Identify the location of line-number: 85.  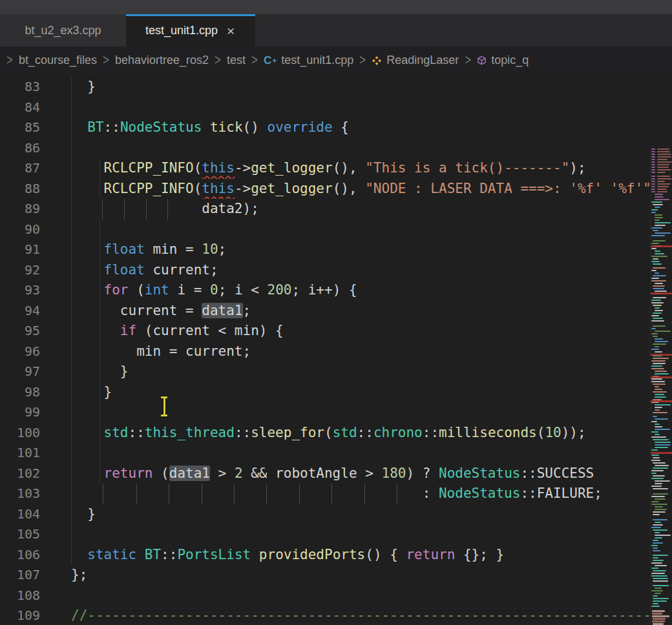
(36, 128).